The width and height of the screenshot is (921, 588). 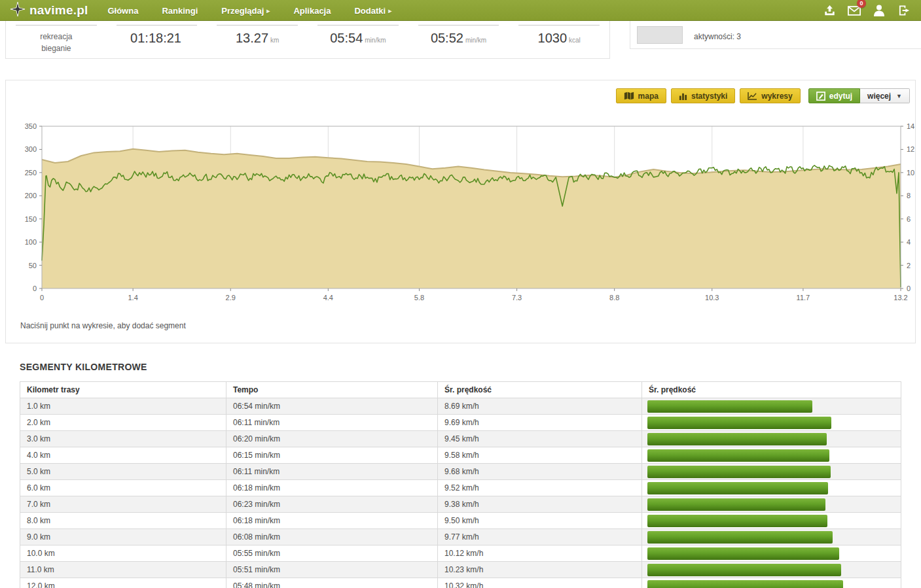 I want to click on brand-logo: navime.pl, so click(x=49, y=10).